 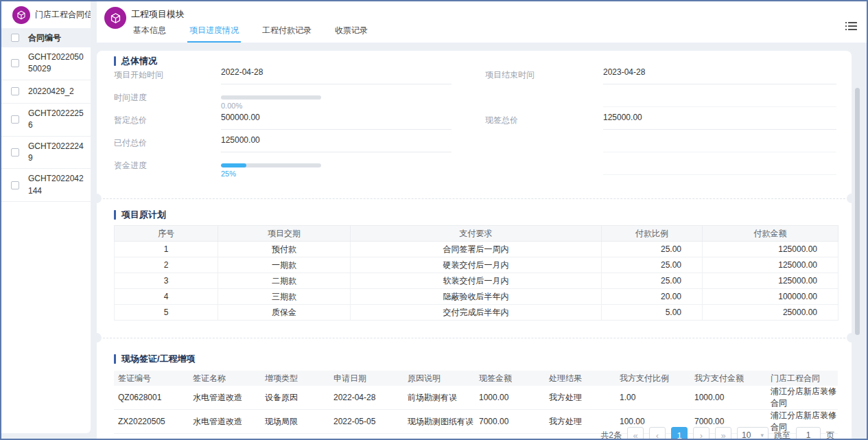 I want to click on table-cell: 隐蔽验收后半年内, so click(x=476, y=297).